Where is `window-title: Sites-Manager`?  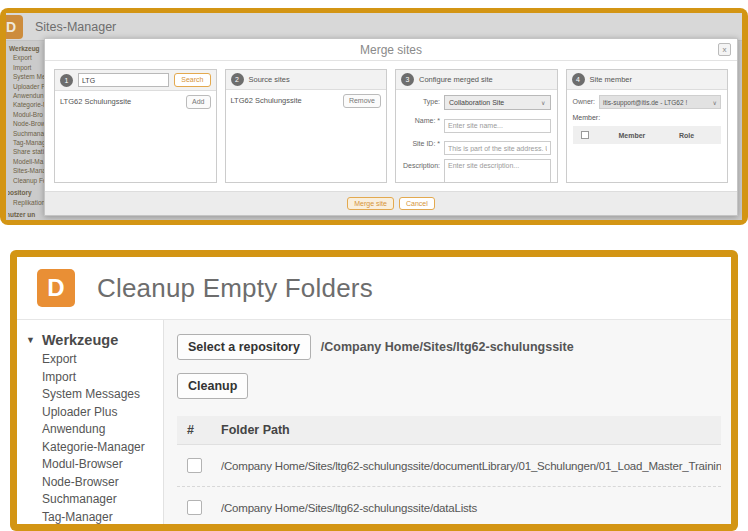
window-title: Sites-Manager is located at coordinates (76, 27).